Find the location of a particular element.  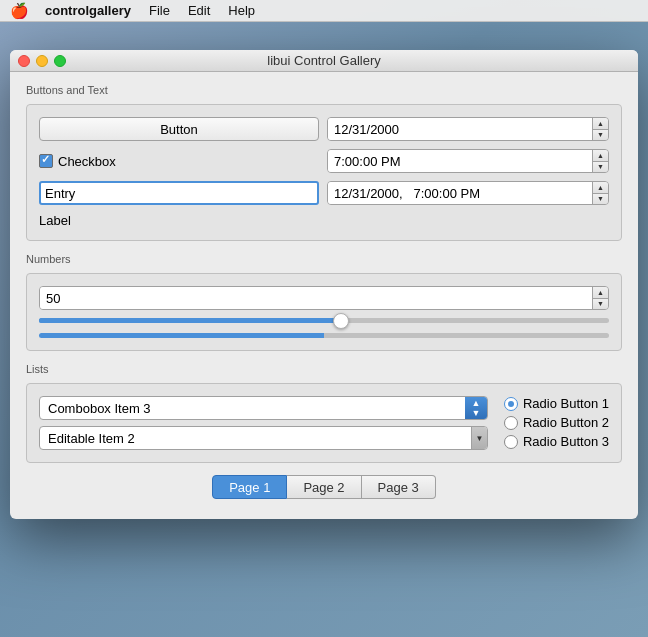

radio-group: Radio Button 1 Radio Button 2 Radio Butt… is located at coordinates (556, 422).